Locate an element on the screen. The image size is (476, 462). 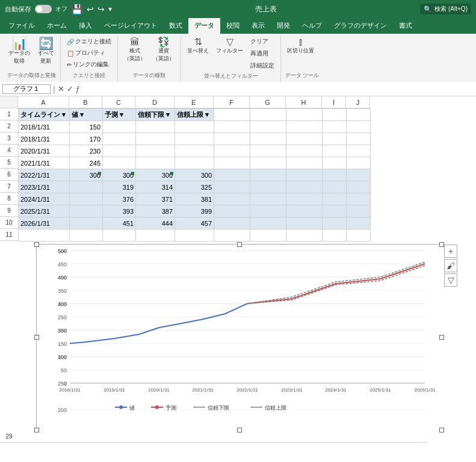
search-area: 🔍 検索 (Alt+Q) is located at coordinates (445, 9).